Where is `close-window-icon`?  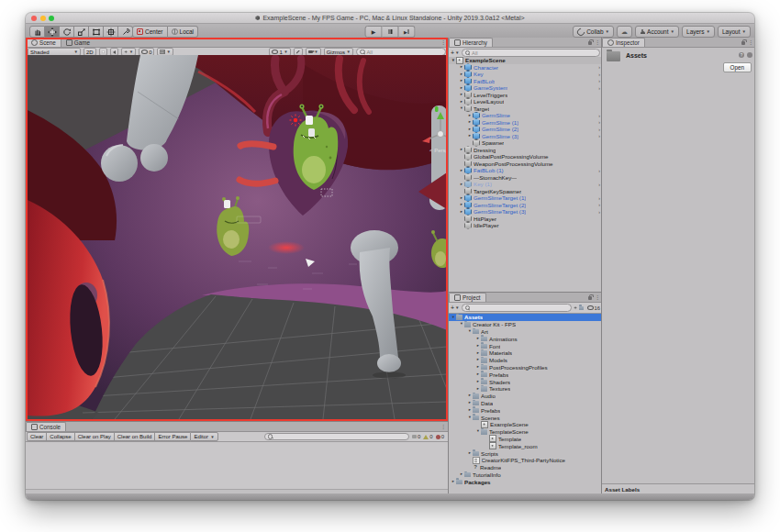 close-window-icon is located at coordinates (34, 18).